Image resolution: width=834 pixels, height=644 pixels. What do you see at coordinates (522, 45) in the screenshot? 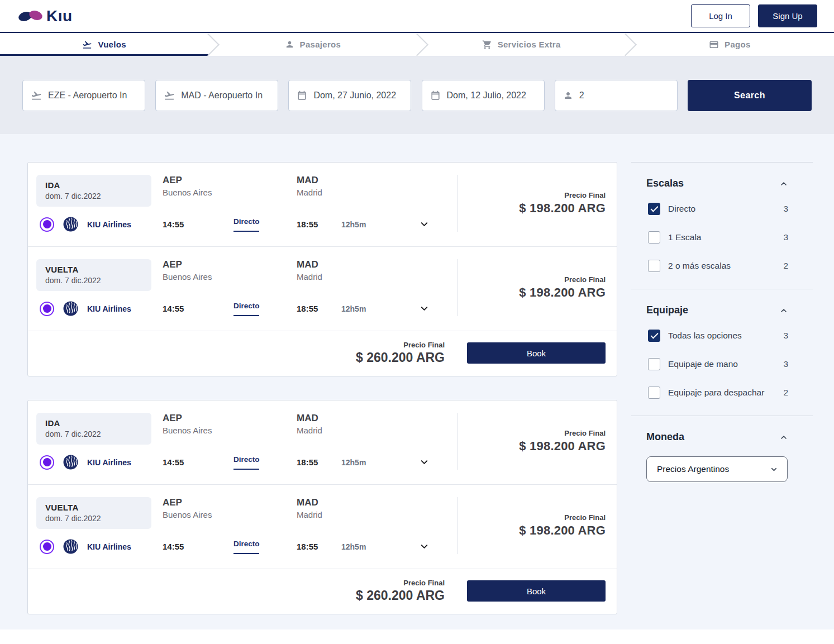
I see `tab-servicios-extra: Servicios Extra` at bounding box center [522, 45].